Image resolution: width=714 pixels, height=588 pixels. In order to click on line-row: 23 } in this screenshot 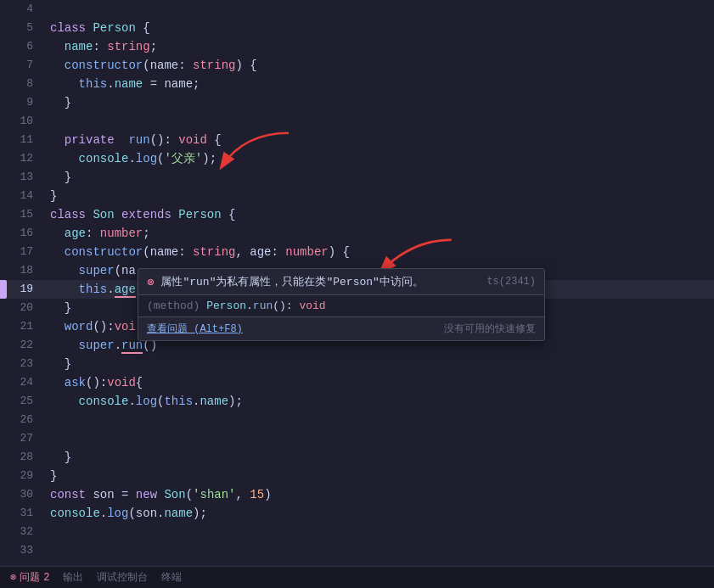, I will do `click(357, 364)`.